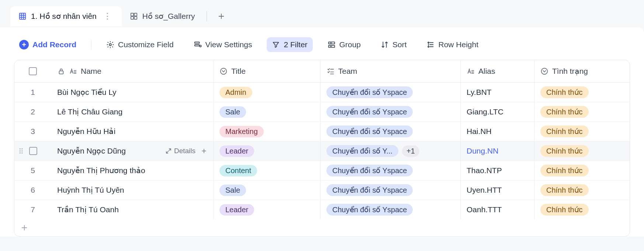 The width and height of the screenshot is (644, 251). Describe the element at coordinates (391, 151) in the screenshot. I see `team-cell: Chuyển đổi số Y...+1` at that location.